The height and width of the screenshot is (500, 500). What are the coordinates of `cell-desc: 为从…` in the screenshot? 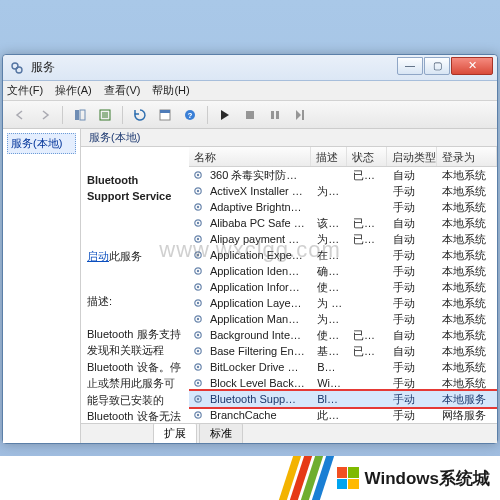 It's located at (330, 192).